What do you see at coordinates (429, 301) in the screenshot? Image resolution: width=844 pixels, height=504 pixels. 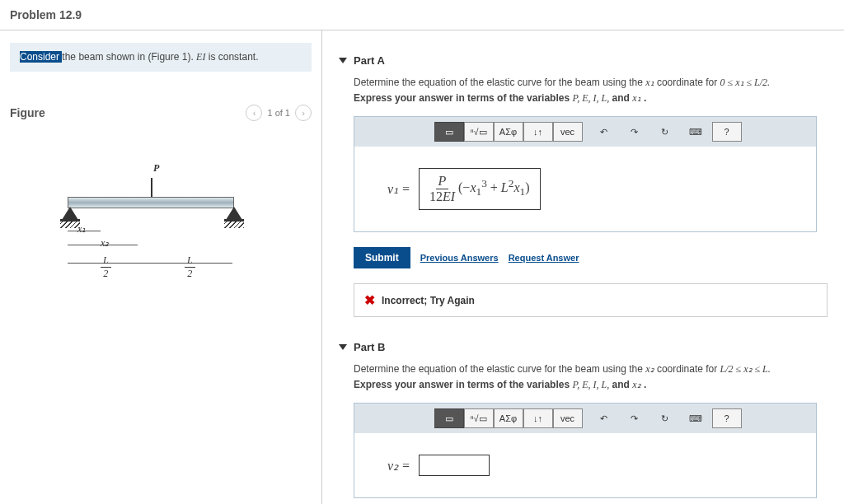 I see `feedback-text: Incorrect; Try Again` at bounding box center [429, 301].